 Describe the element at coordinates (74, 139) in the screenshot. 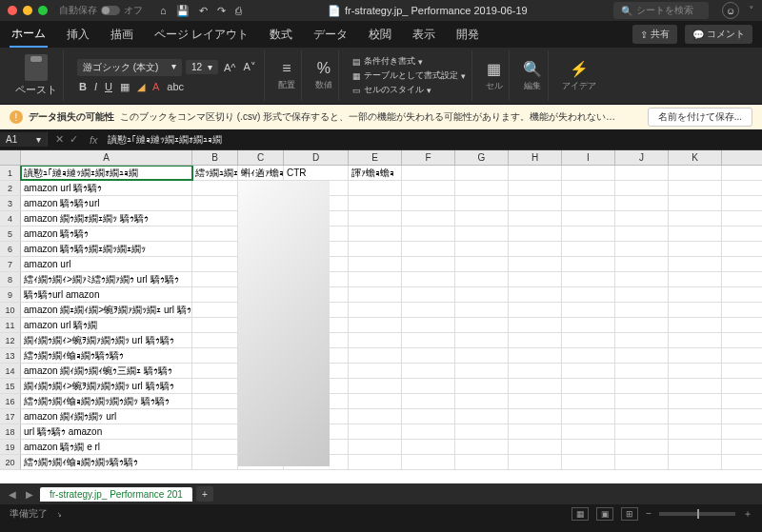

I see `accept-formula-icon: ✓` at that location.